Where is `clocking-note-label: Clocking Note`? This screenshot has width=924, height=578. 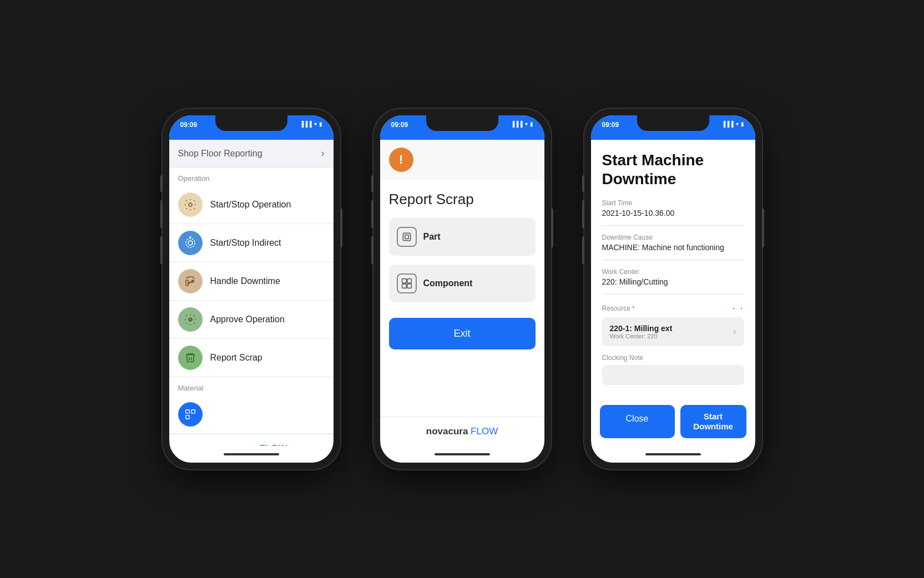
clocking-note-label: Clocking Note is located at coordinates (673, 358).